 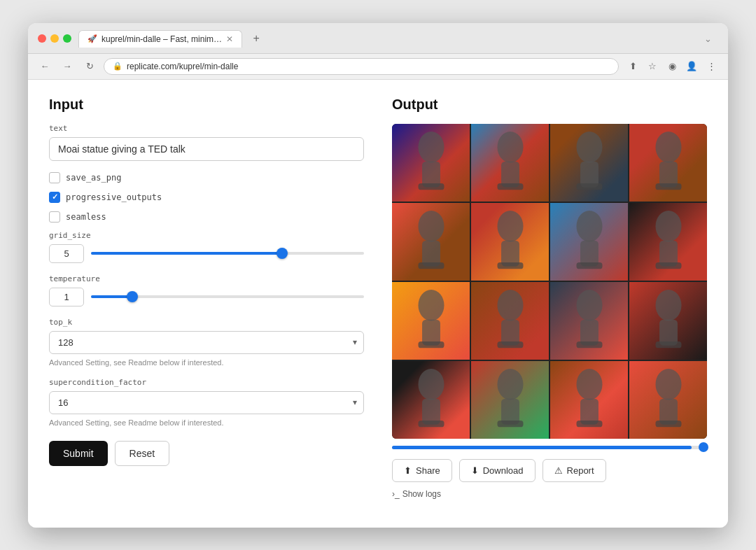 What do you see at coordinates (206, 423) in the screenshot?
I see `supercondition-advanced-note: Advanced Setting, see Readme below if in…` at bounding box center [206, 423].